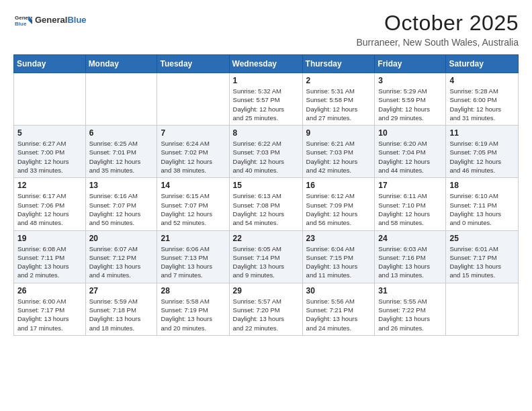 The height and width of the screenshot is (411, 532). I want to click on calendar-cell: 15Sunrise: 6:13 AM Sunset: 7:08 PM Dayli…, so click(266, 204).